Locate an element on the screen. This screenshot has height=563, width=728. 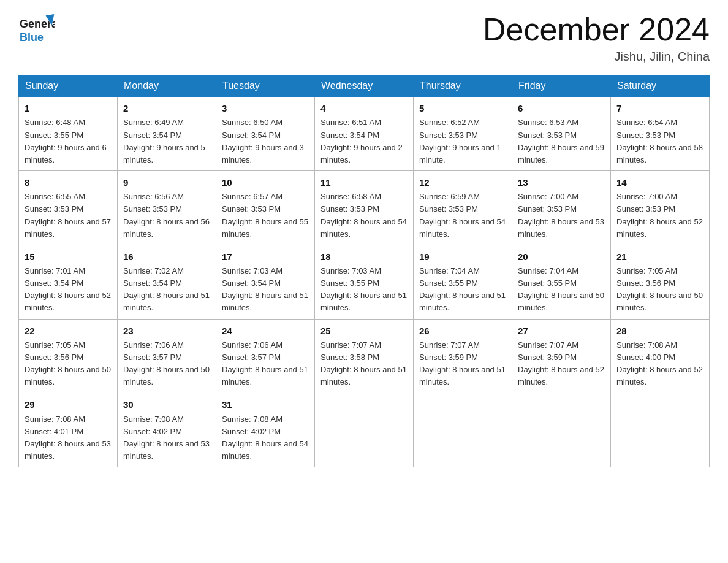
day-number: 18 is located at coordinates (364, 256).